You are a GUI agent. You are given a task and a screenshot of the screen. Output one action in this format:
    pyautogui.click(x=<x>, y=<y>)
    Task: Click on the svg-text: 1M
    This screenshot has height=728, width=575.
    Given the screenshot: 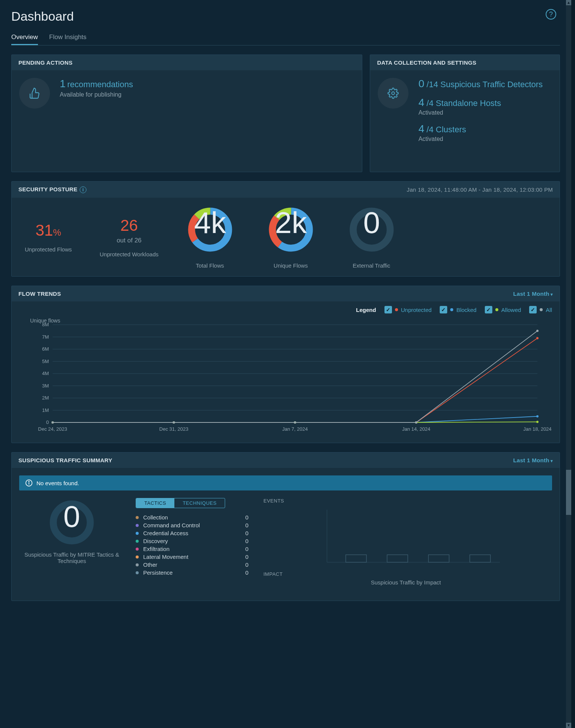 What is the action you would take?
    pyautogui.click(x=45, y=410)
    